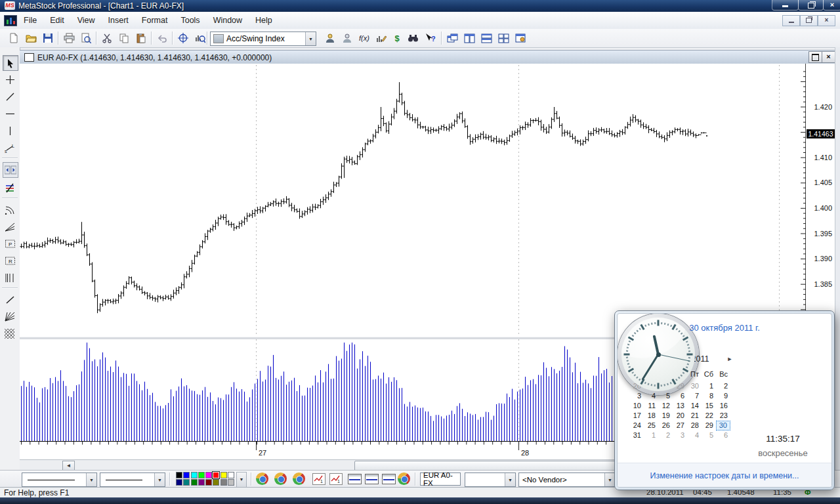  What do you see at coordinates (723, 416) in the screenshot?
I see `calendar-day: 23` at bounding box center [723, 416].